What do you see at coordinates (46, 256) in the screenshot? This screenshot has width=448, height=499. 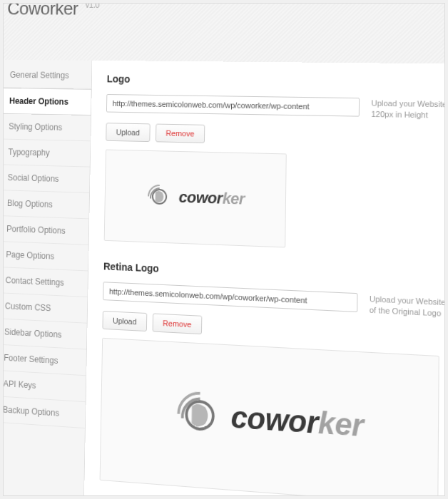 I see `sidebar-item-page-options: ▤Page Options` at bounding box center [46, 256].